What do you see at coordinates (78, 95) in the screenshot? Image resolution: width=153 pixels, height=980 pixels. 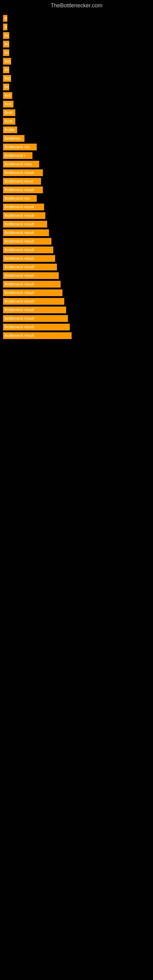 I see `bar-item-9: Bot` at bounding box center [78, 95].